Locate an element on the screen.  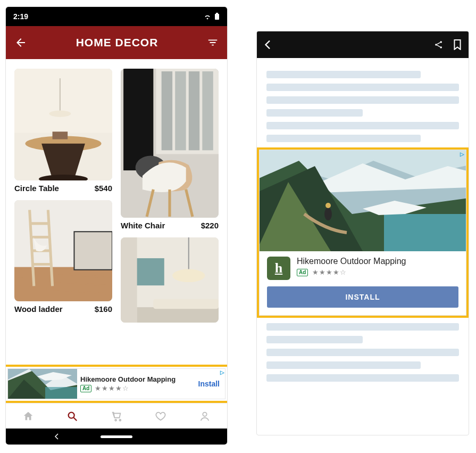
product-name: Circle Table is located at coordinates (37, 188).